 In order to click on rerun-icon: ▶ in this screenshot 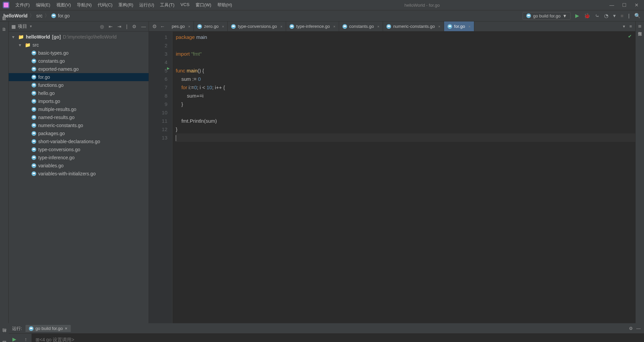, I will do `click(14, 339)`.